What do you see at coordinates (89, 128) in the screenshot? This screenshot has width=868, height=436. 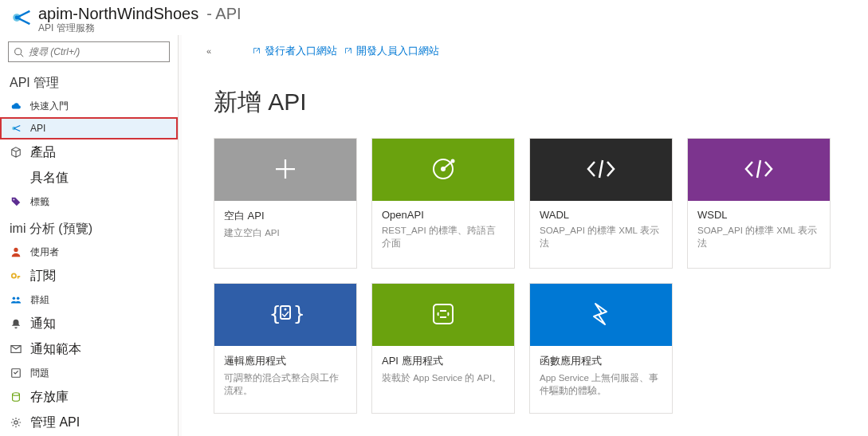 I see `sidebar-item-API: API` at bounding box center [89, 128].